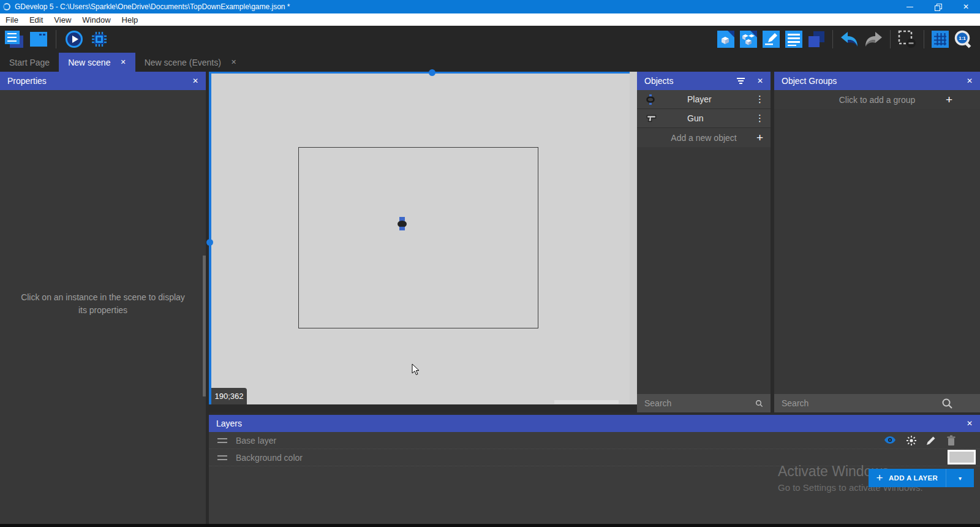 This screenshot has width=980, height=527. What do you see at coordinates (910, 7) in the screenshot?
I see `minimize-icon` at bounding box center [910, 7].